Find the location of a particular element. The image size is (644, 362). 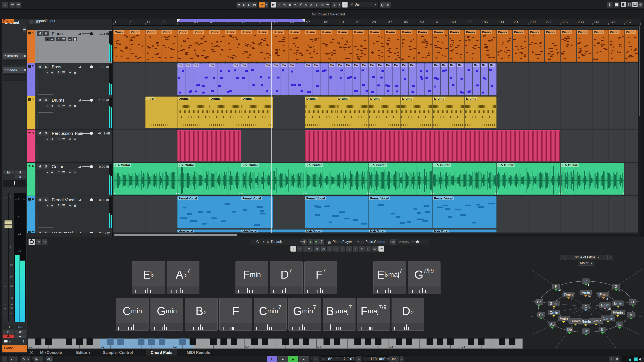

edit-channel-button: e is located at coordinates (70, 72).